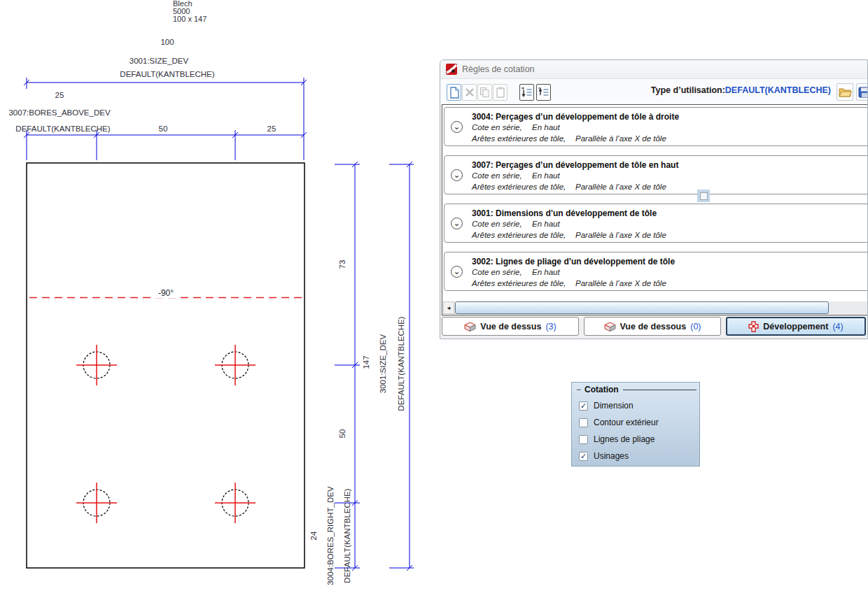 The image size is (868, 598). What do you see at coordinates (704, 196) in the screenshot?
I see `splitter-handle` at bounding box center [704, 196].